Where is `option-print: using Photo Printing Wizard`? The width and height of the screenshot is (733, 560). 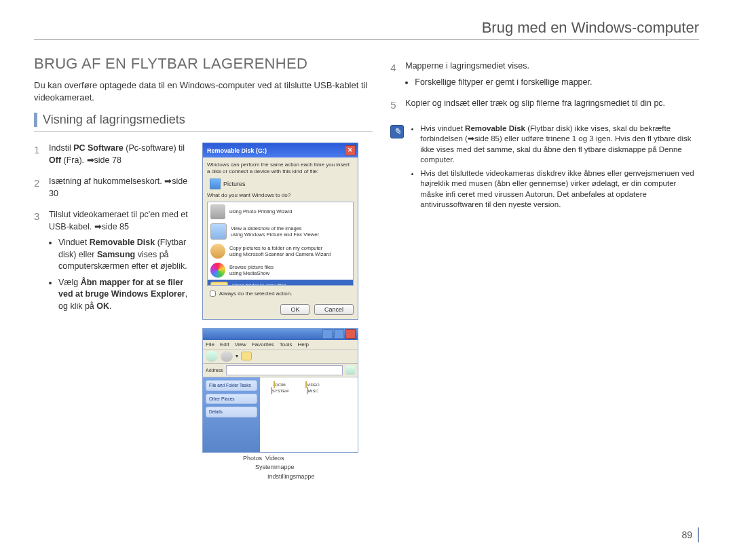
option-print: using Photo Printing Wizard is located at coordinates (280, 212).